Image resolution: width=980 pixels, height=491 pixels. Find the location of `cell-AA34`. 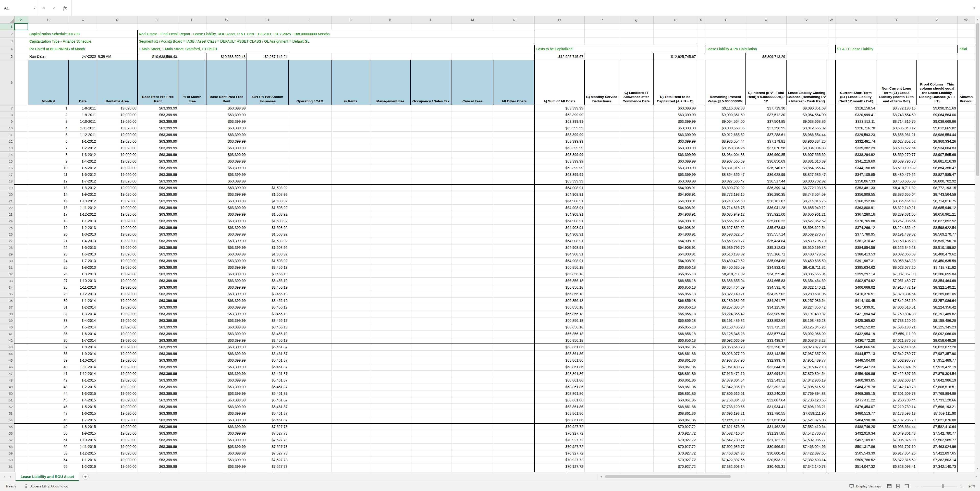

cell-AA34 is located at coordinates (966, 288).